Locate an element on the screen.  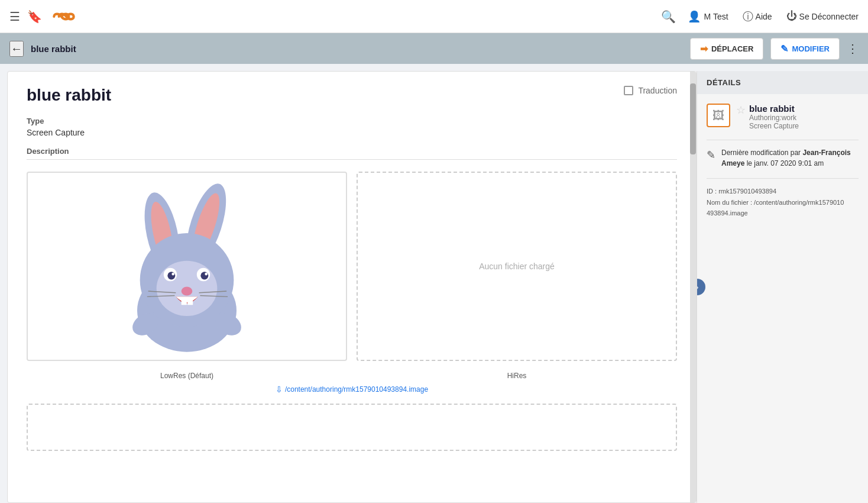
top-navigation: ☰ 🔖 🔍 👤 M Test ⓘ Aide ⏻ Se Déconnecter is located at coordinates (434, 17).